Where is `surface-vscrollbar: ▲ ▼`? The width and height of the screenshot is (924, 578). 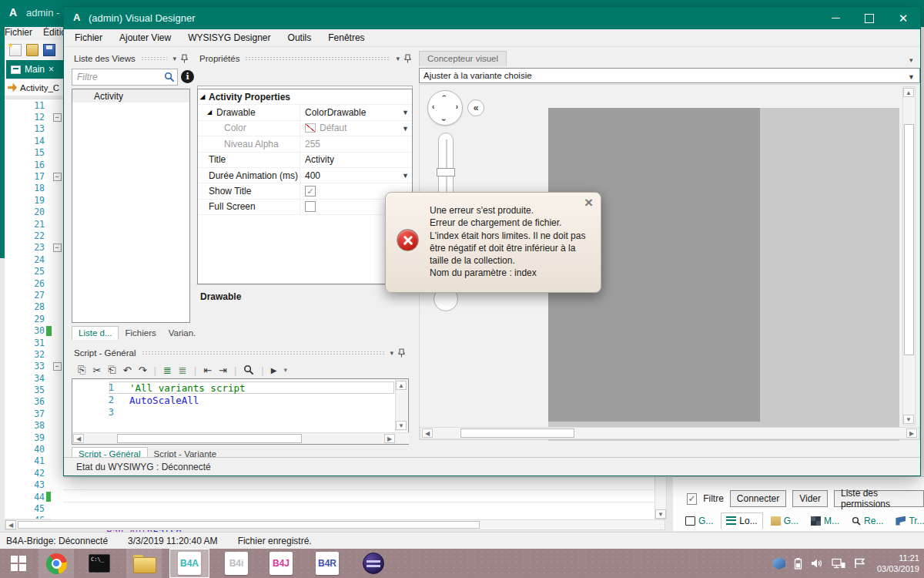
surface-vscrollbar: ▲ ▼ is located at coordinates (909, 256).